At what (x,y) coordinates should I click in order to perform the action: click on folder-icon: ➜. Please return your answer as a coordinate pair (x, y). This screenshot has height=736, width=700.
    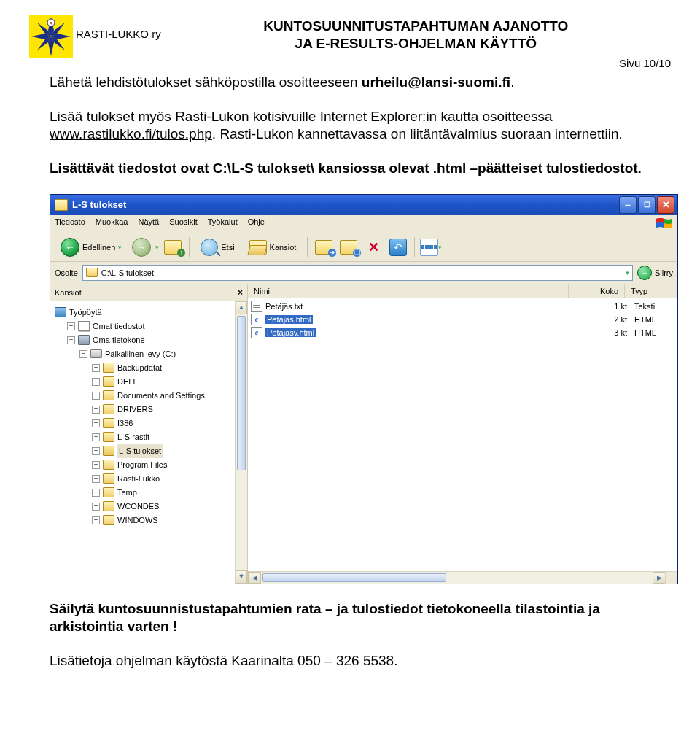
    Looking at the image, I should click on (324, 247).